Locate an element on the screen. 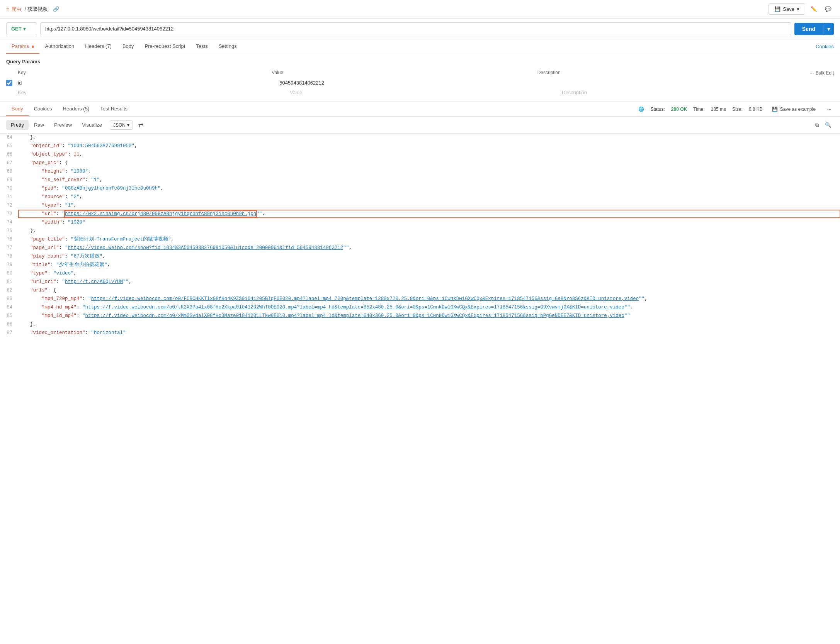 This screenshot has height=644, width=840. line-content: "mp4_hd_mp4": "https://f.video.weibocdn.… is located at coordinates (429, 307).